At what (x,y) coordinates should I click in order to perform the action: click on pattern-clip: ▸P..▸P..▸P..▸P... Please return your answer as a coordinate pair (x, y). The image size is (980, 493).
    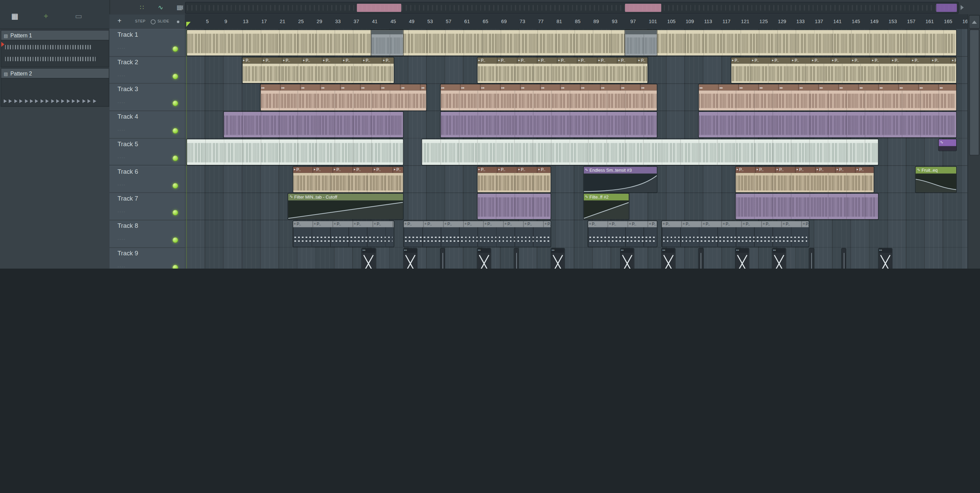
    Looking at the image, I should click on (514, 179).